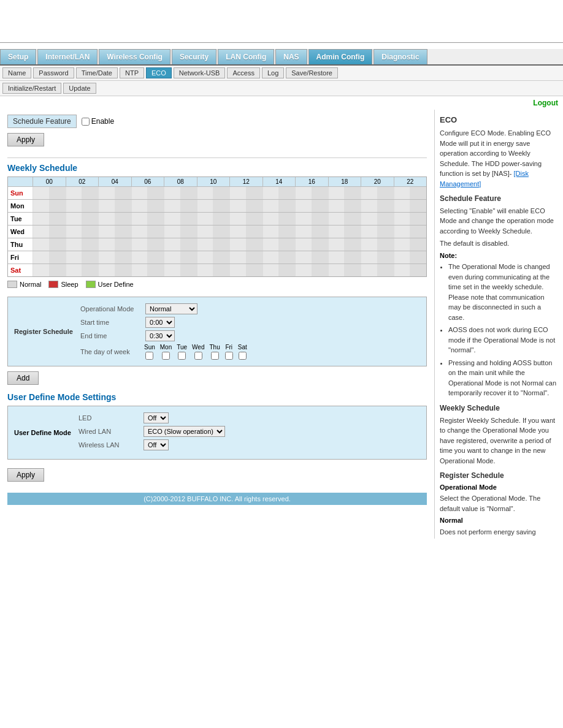 The width and height of the screenshot is (563, 728). I want to click on day-checkbox-mon, so click(166, 355).